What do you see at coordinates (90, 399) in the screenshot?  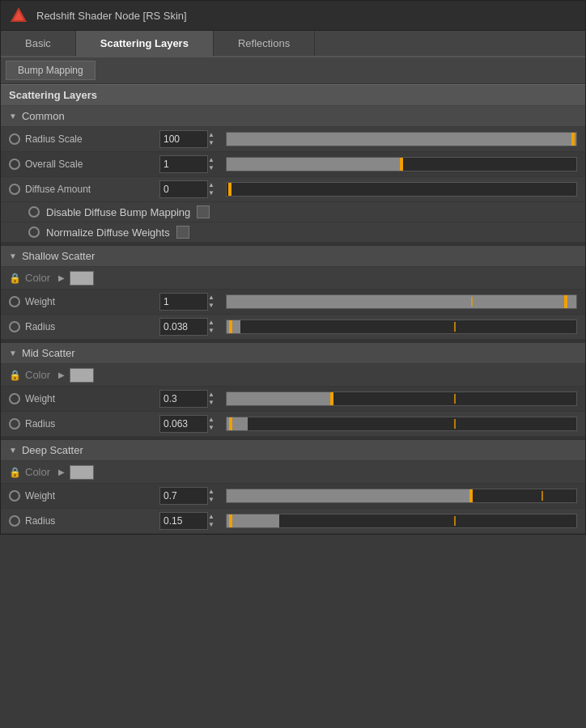 I see `mid-weight-label: Weight` at bounding box center [90, 399].